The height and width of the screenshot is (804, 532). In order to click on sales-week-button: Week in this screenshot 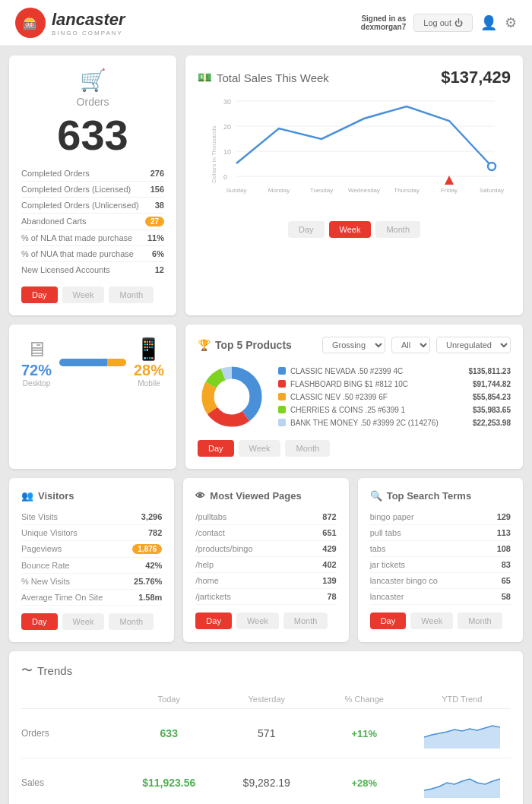, I will do `click(350, 229)`.